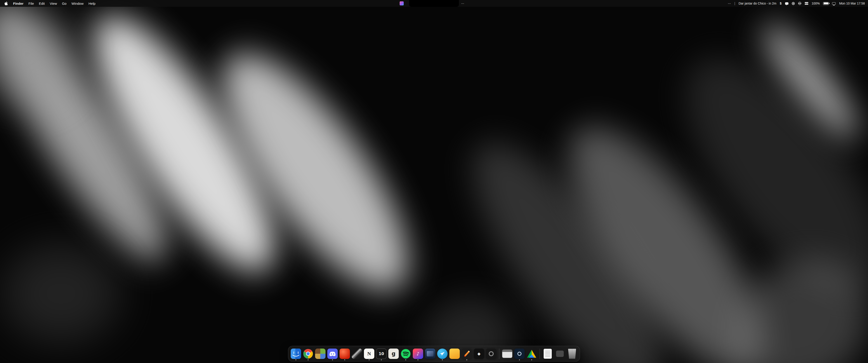  Describe the element at coordinates (42, 3) in the screenshot. I see `menu-edit: Edit` at that location.